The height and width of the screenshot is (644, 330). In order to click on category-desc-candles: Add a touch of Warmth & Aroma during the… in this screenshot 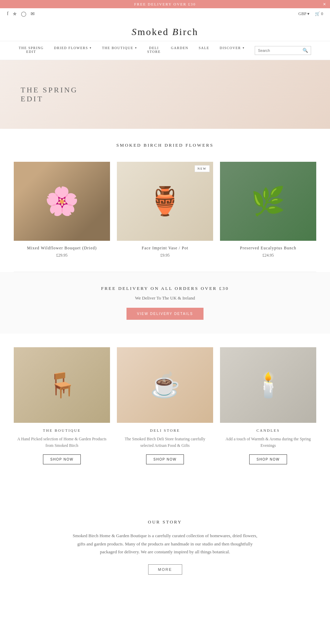, I will do `click(268, 442)`.